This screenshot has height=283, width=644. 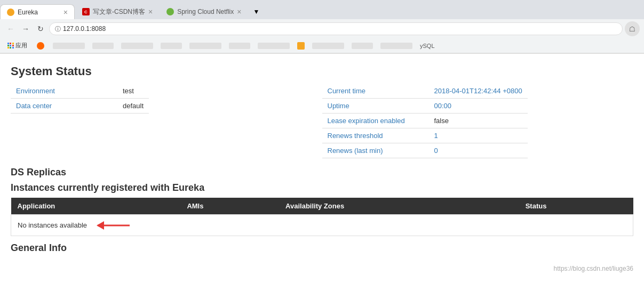 I want to click on system-status-title: System Status, so click(x=322, y=71).